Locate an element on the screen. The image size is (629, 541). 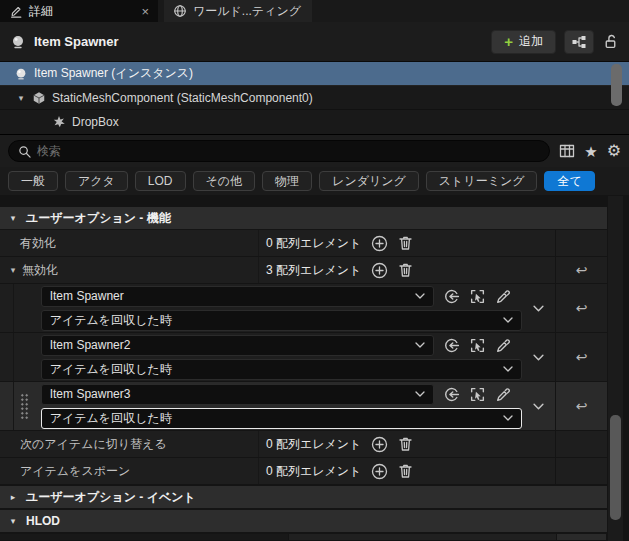
settings-gear-icon: ⚙ is located at coordinates (614, 151).